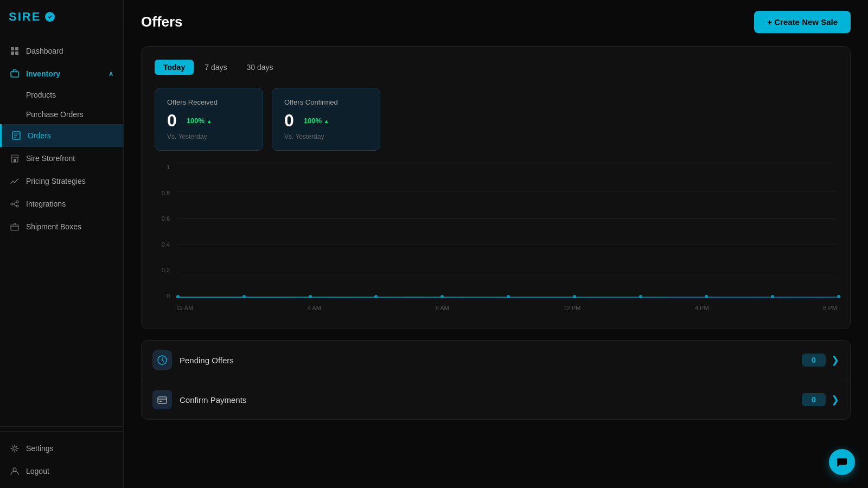  Describe the element at coordinates (62, 17) in the screenshot. I see `logo-area: SIRE` at that location.